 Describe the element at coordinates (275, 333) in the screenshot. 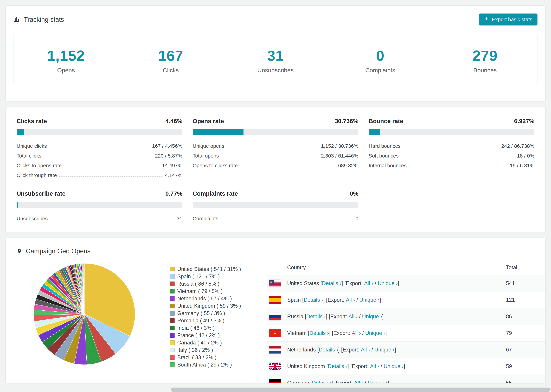

I see `vietnam-flag` at that location.